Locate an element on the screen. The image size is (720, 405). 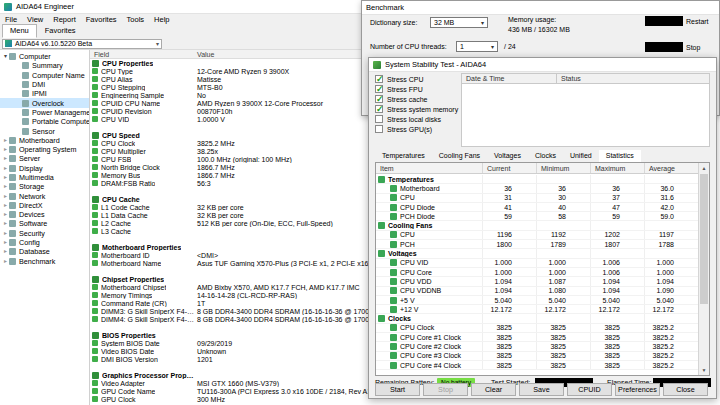
tree-item: Security is located at coordinates (44, 234).